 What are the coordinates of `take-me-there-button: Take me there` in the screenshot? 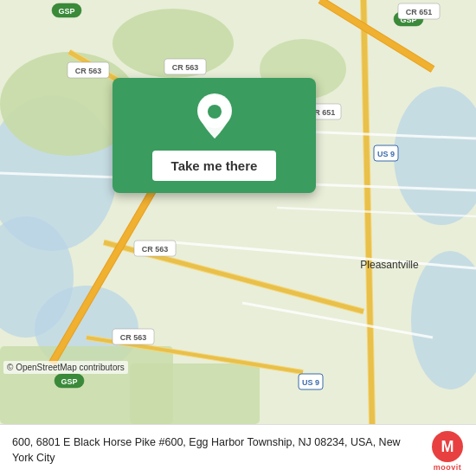 It's located at (215, 166).